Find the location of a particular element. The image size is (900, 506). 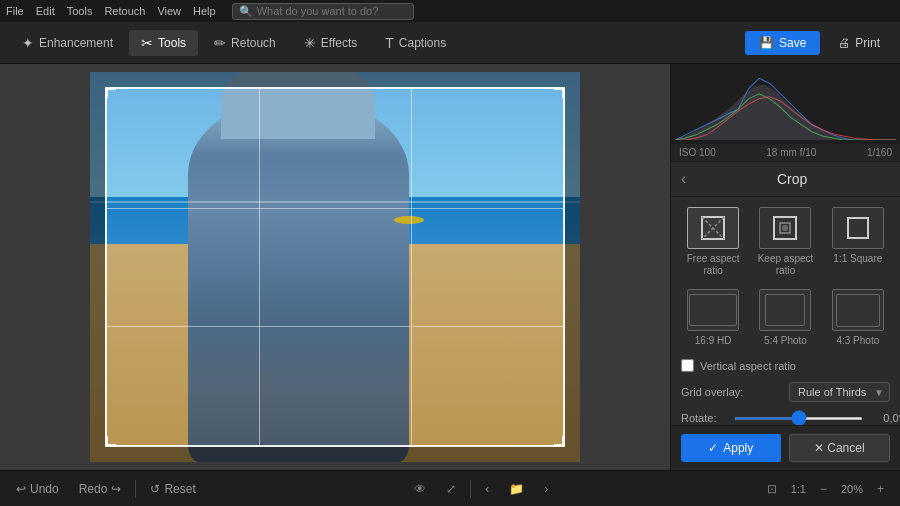

folder-icon: 📁 is located at coordinates (516, 489).